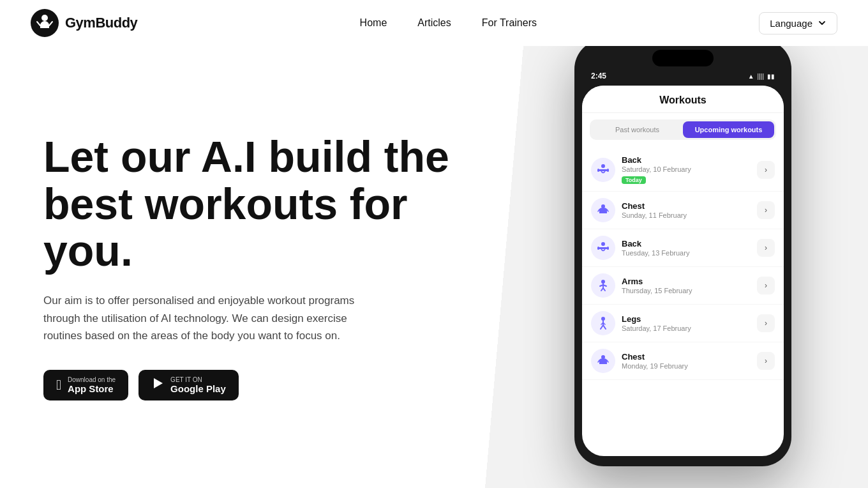  What do you see at coordinates (189, 385) in the screenshot?
I see `googleplay-button: GET IT ON Google Play` at bounding box center [189, 385].